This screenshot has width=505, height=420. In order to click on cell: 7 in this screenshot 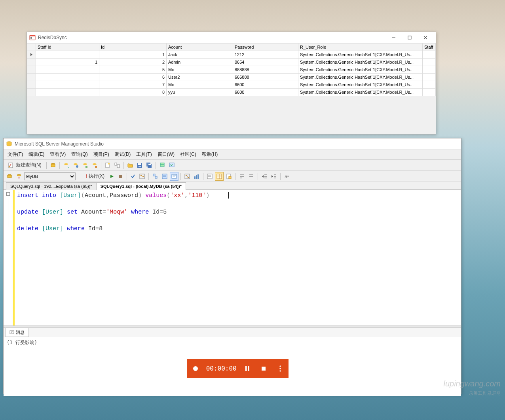, I will do `click(133, 85)`.